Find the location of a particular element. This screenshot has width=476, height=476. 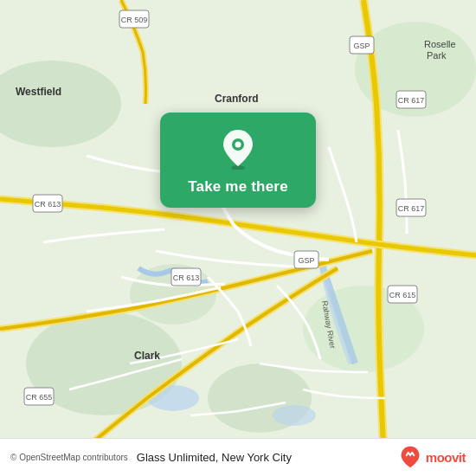

take-me-there-button-label: Take me there is located at coordinates (238, 187).